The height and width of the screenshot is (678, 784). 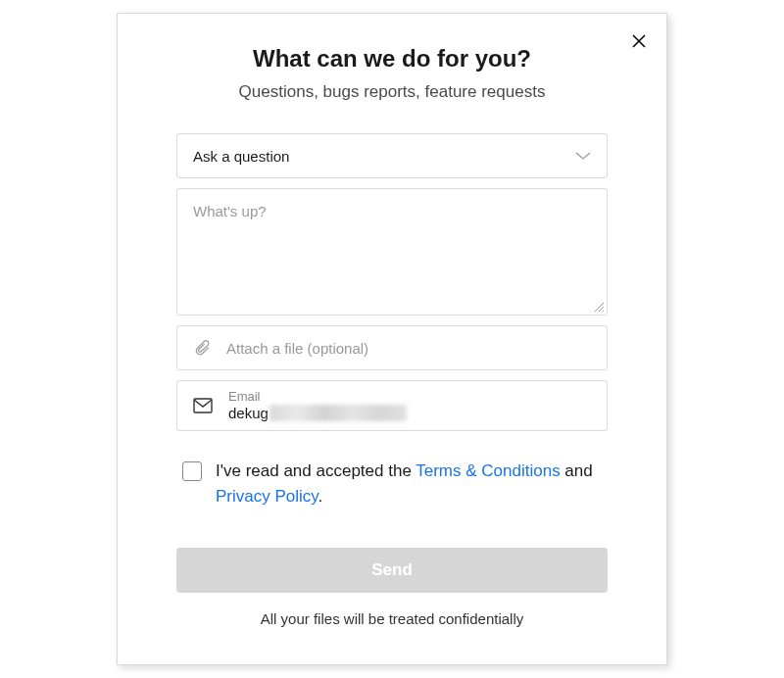 What do you see at coordinates (583, 156) in the screenshot?
I see `chevron-down-icon` at bounding box center [583, 156].